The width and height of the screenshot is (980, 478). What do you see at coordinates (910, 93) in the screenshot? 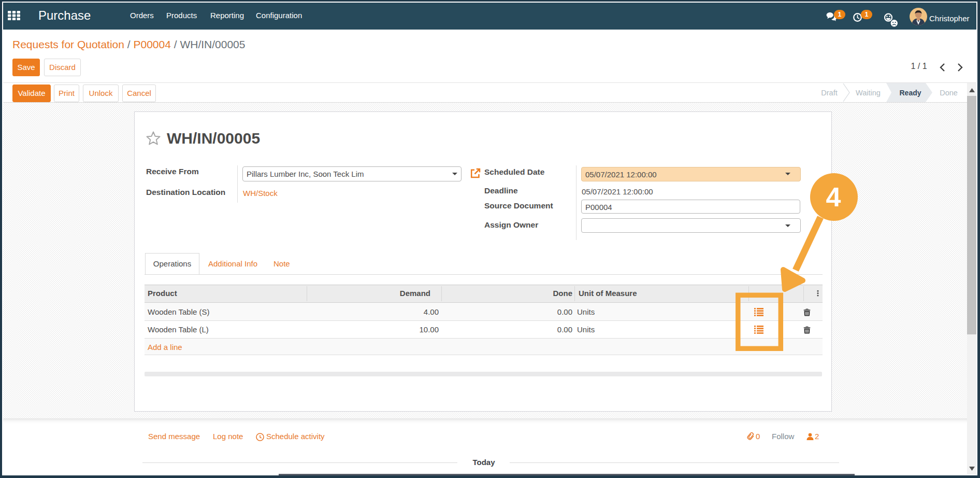
I see `svg-text: Ready` at bounding box center [910, 93].